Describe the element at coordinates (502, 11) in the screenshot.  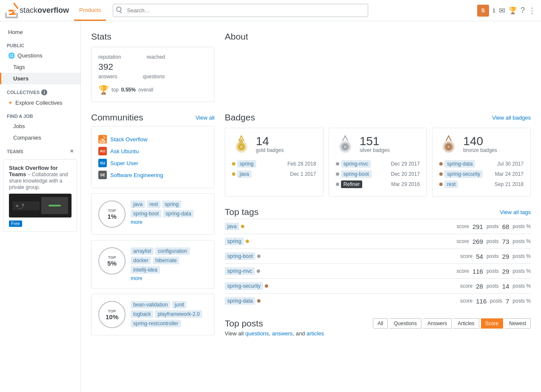
I see `inbox-icon: ✉` at that location.